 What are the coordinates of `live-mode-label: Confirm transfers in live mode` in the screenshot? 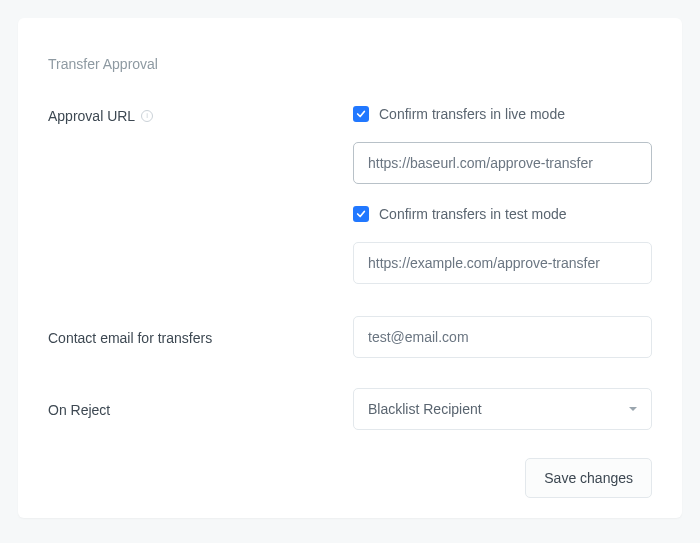 It's located at (472, 114).